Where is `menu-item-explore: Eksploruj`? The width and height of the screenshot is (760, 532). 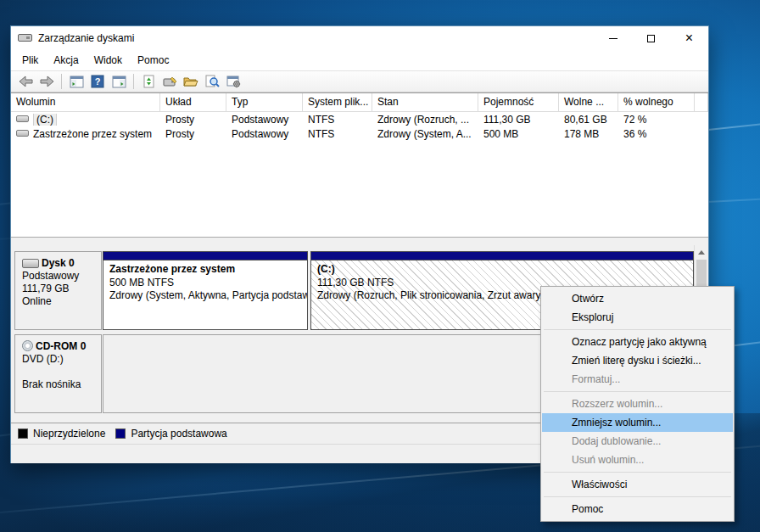 menu-item-explore: Eksploruj is located at coordinates (638, 317).